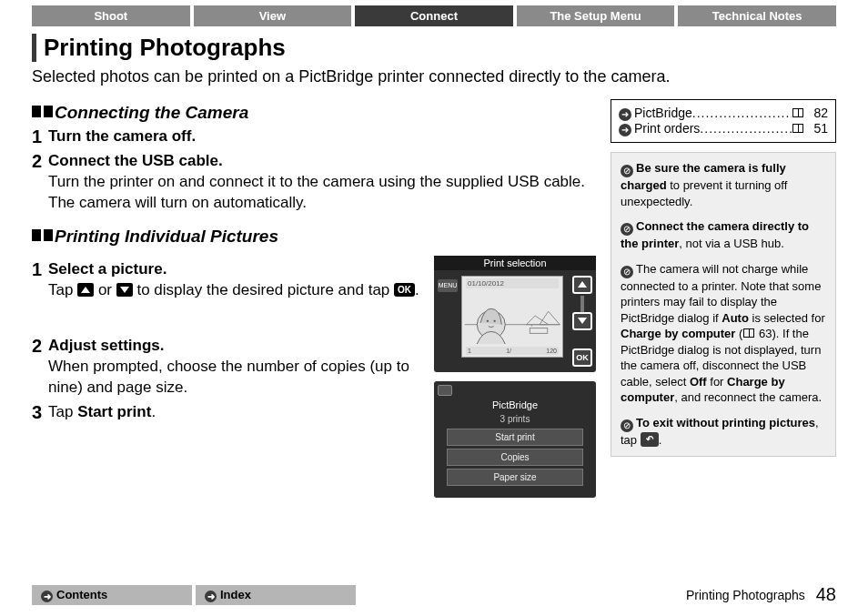  I want to click on section-connecting: Connecting the Camera, so click(315, 113).